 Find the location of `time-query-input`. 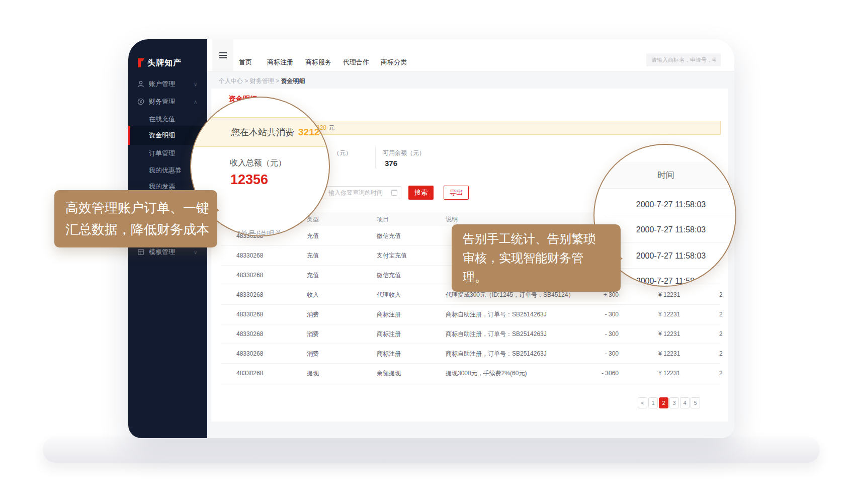

time-query-input is located at coordinates (362, 193).